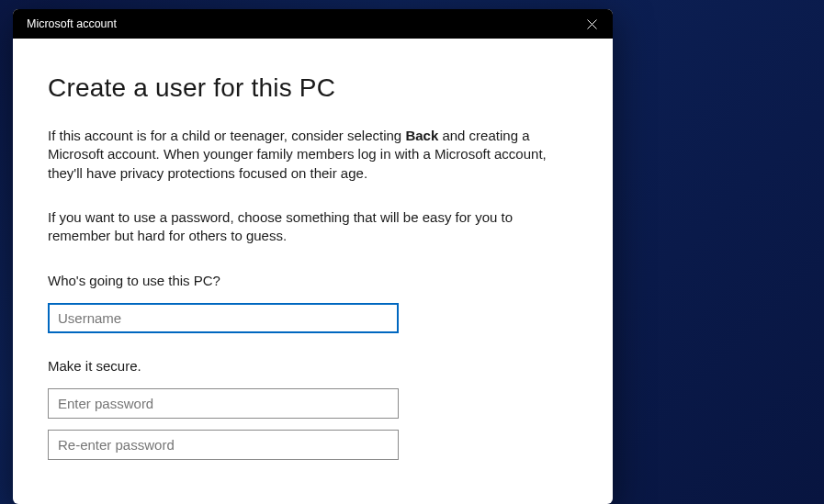  I want to click on page-title: Create a user for this PC, so click(312, 88).